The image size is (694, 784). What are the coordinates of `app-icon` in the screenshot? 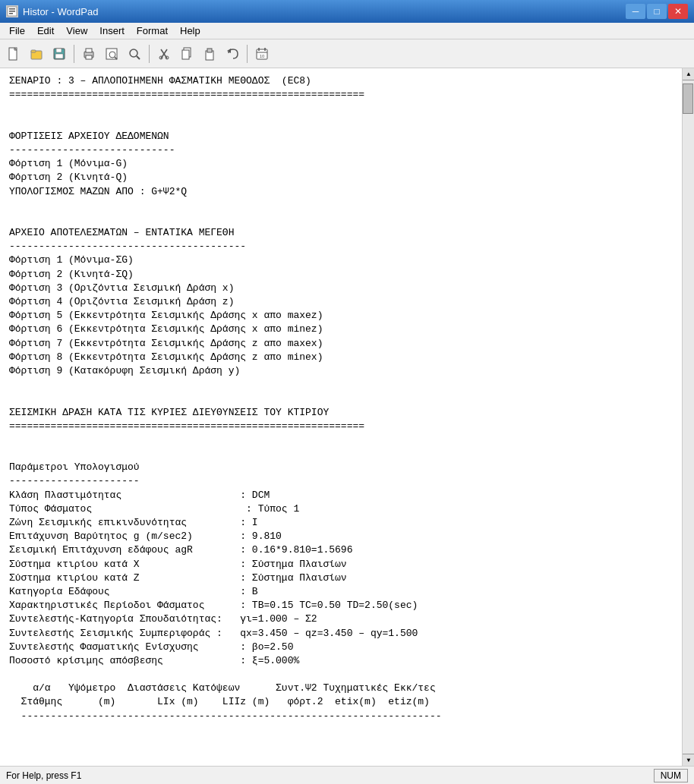 It's located at (12, 11).